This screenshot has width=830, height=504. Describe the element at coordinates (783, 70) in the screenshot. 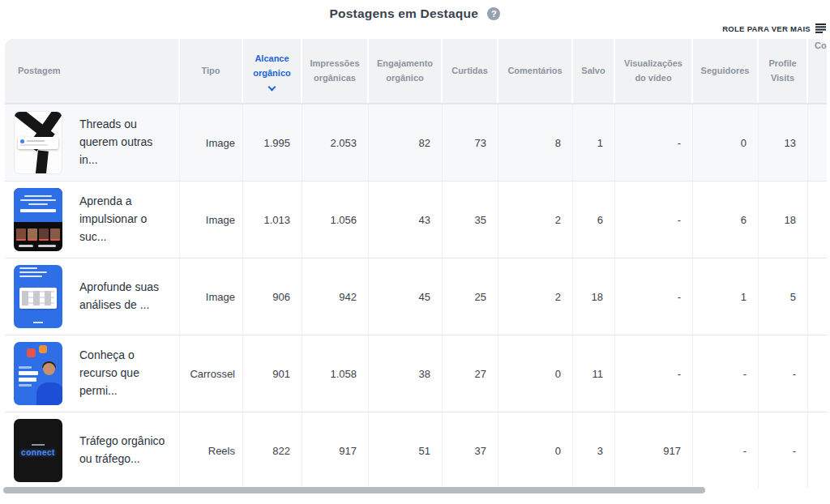

I see `column-label: Profile Visits` at that location.